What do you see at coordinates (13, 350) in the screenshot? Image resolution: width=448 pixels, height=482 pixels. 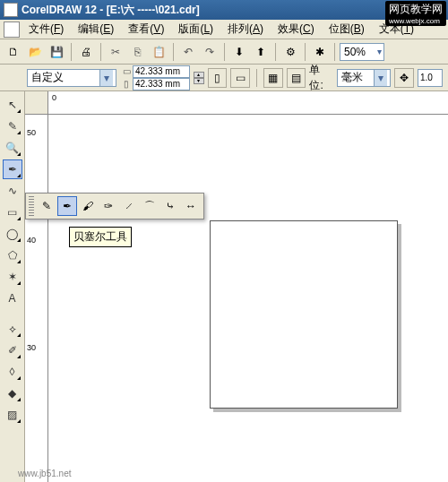 I see `eyedropper-tool: ✐` at bounding box center [13, 350].